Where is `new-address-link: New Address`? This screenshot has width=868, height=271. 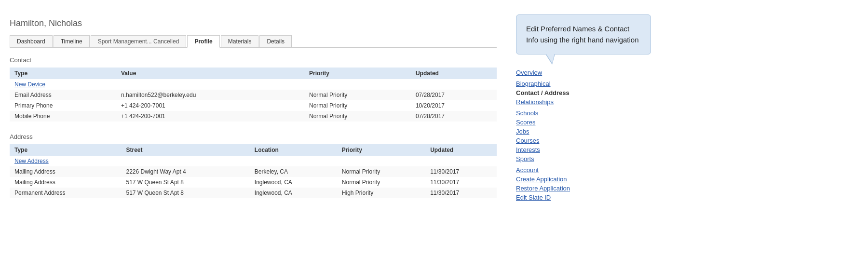
new-address-link: New Address is located at coordinates (66, 161).